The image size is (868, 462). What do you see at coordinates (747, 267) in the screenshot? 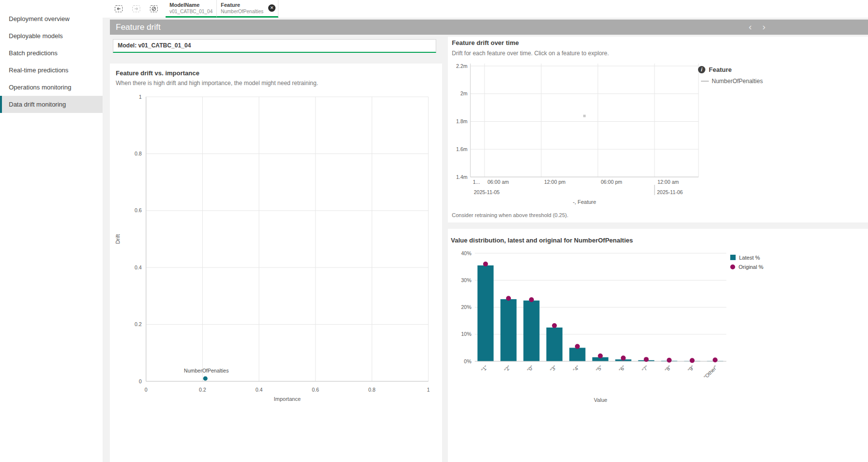
I see `legend-item-original: Original %` at bounding box center [747, 267].